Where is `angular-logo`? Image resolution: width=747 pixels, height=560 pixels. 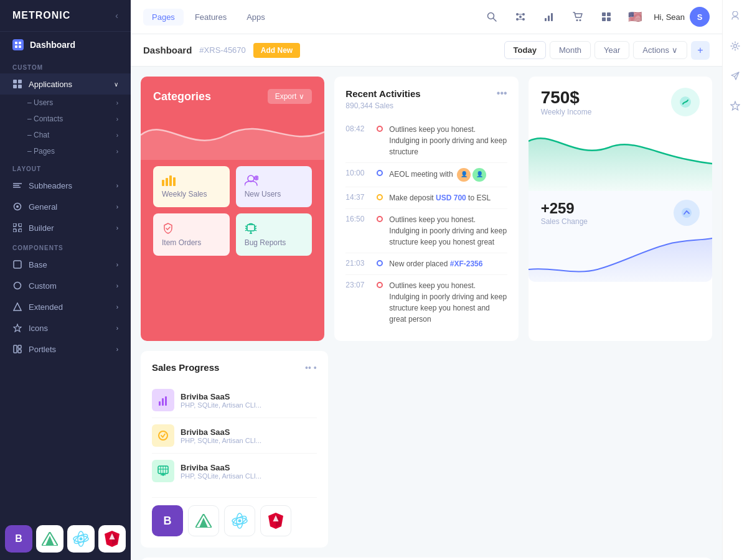 angular-logo is located at coordinates (112, 539).